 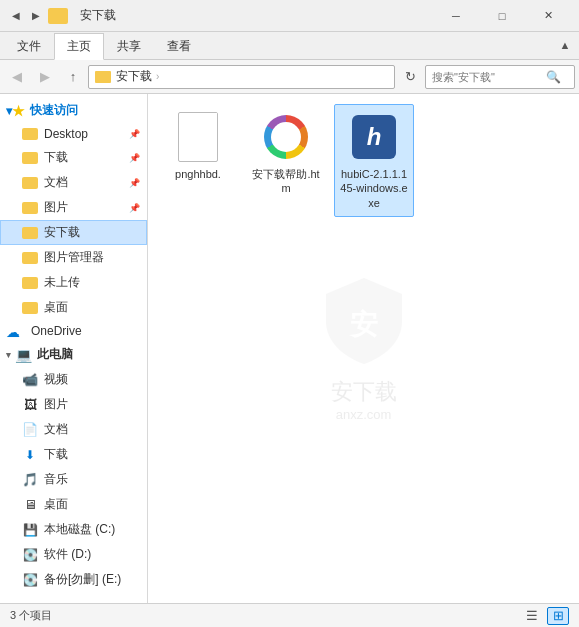 What do you see at coordinates (24, 355) in the screenshot?
I see `pc-icon: 💻` at bounding box center [24, 355].